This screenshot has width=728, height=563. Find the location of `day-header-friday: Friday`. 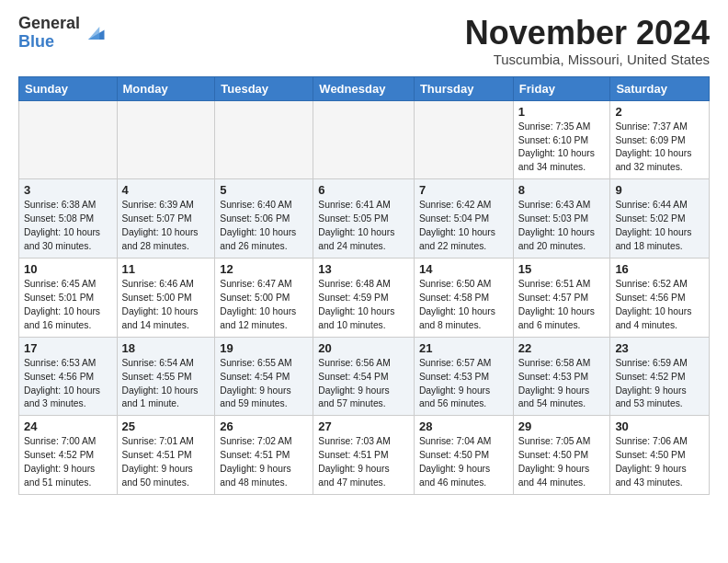

day-header-friday: Friday is located at coordinates (562, 88).